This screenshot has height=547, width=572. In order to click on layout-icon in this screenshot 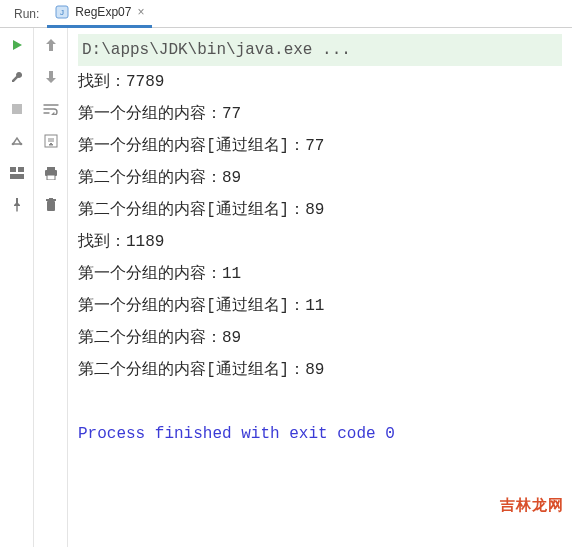, I will do `click(17, 173)`.